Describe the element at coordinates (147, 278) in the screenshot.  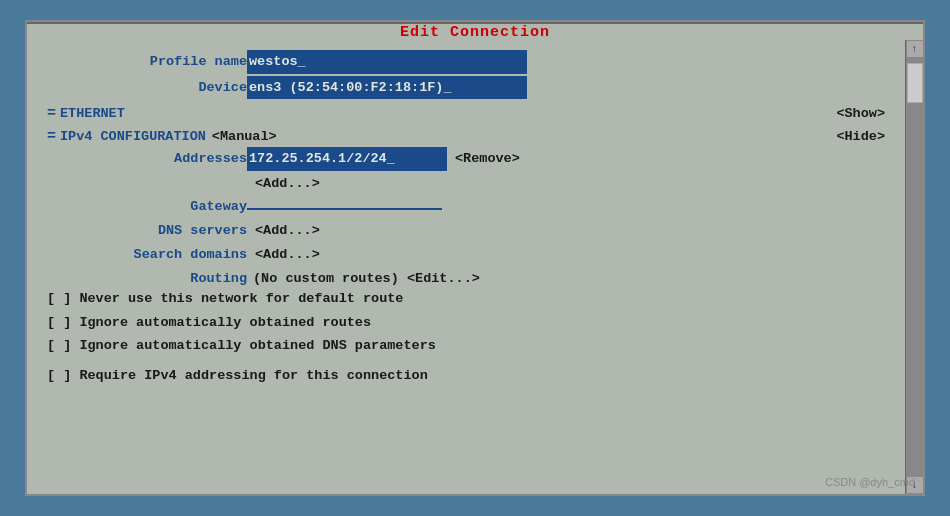
I see `routing-label: Routing` at that location.